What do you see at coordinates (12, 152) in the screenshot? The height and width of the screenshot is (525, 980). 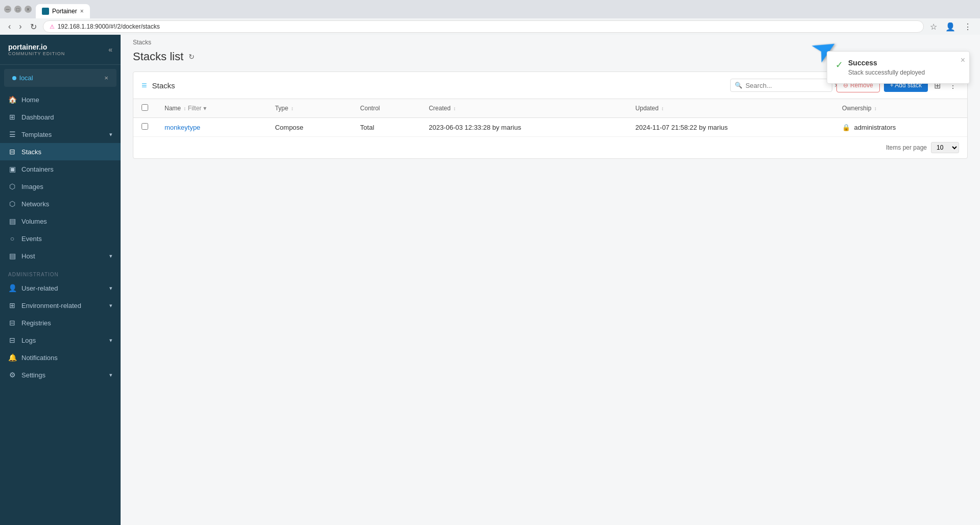 I see `stacks-sidebar-icon: ⊟` at bounding box center [12, 152].